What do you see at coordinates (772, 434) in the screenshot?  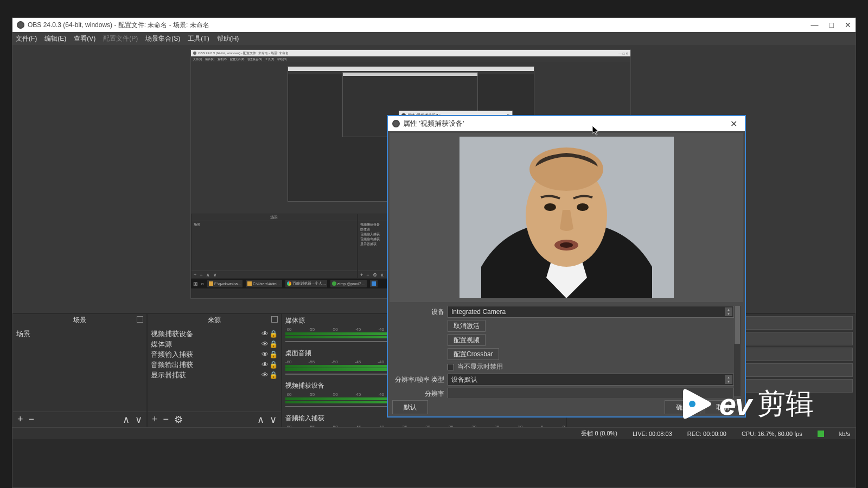 I see `cpu-fps: CPU: 16.7%, 60.00 fps` at bounding box center [772, 434].